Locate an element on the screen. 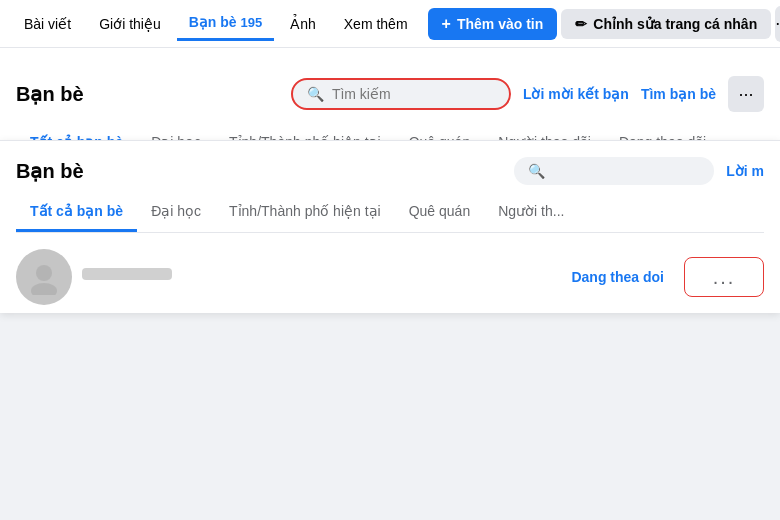  nav-more-button: ··· is located at coordinates (778, 24).